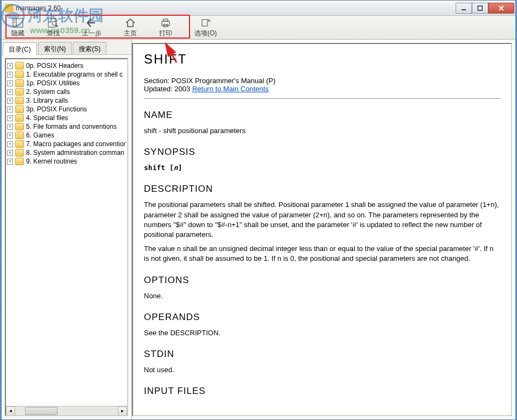 The image size is (517, 420). I want to click on close-button, so click(501, 8).